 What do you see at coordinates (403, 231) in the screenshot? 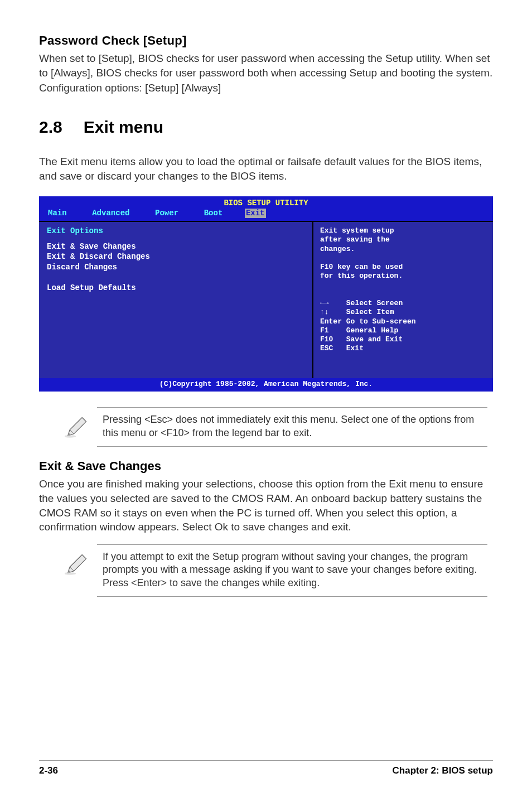
I see `help-line: Exit system setup` at bounding box center [403, 231].